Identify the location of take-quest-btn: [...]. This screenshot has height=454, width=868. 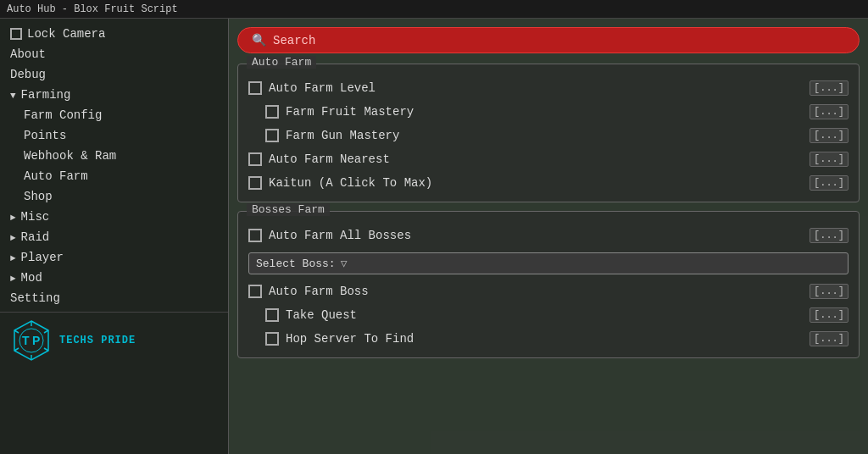
(829, 315).